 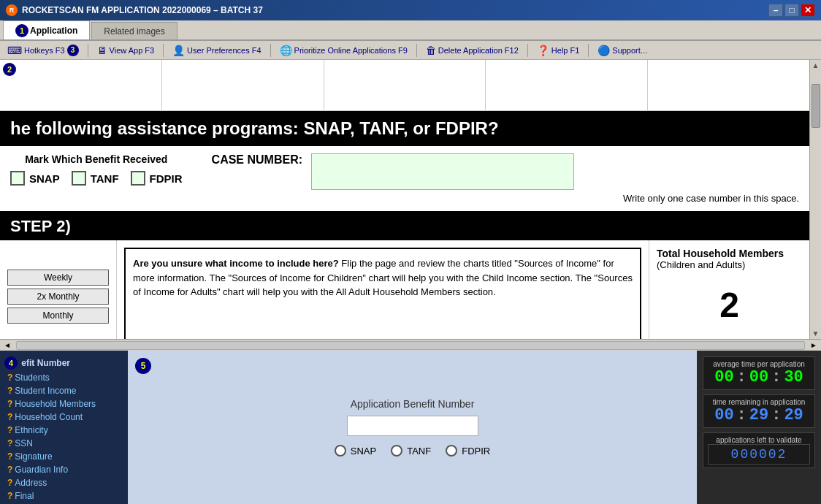 What do you see at coordinates (79, 178) in the screenshot?
I see `tanf-checkbox` at bounding box center [79, 178].